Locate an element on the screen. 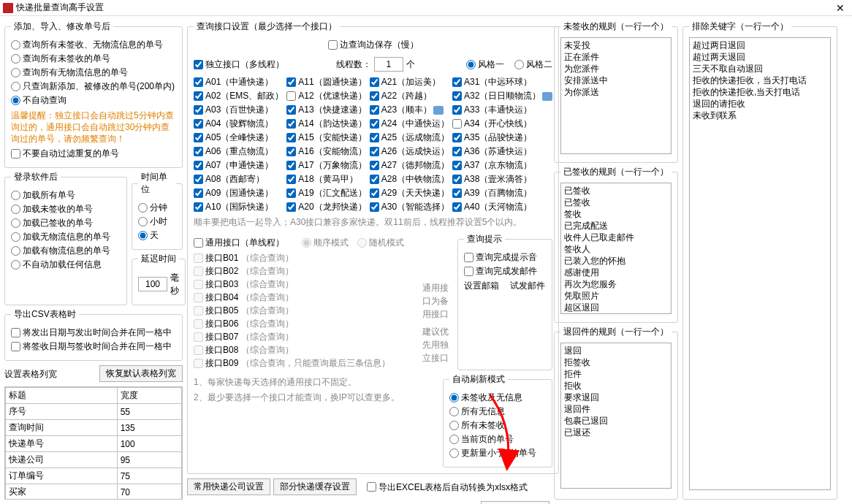 This screenshot has width=852, height=504. table-row: 快递单号100 is located at coordinates (94, 444).